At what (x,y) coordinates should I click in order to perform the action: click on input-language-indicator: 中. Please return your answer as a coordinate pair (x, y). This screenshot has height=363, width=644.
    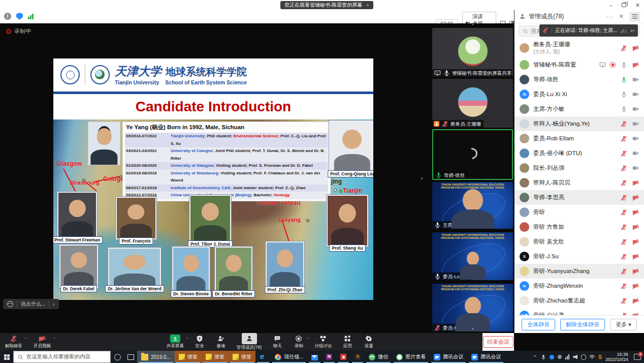
    Looking at the image, I should click on (592, 357).